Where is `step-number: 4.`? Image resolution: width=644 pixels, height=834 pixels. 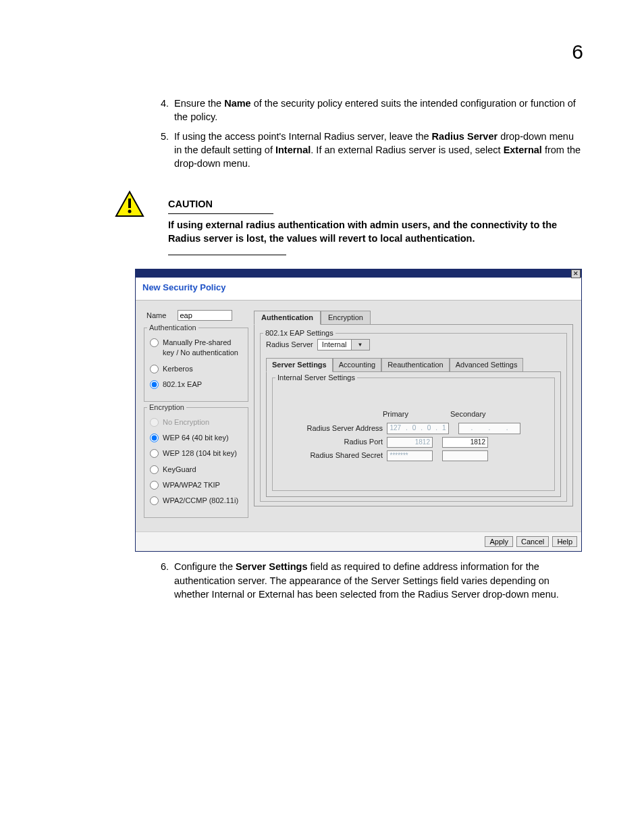
step-number: 4. is located at coordinates (148, 111).